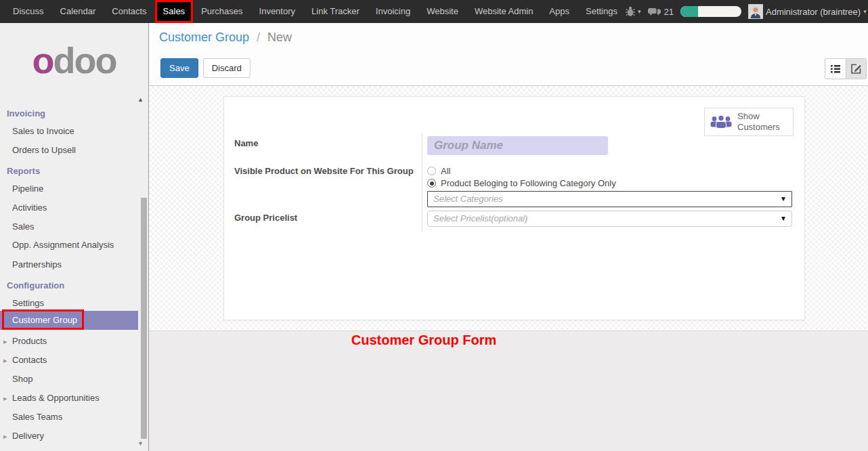  I want to click on nav-website: Website, so click(443, 12).